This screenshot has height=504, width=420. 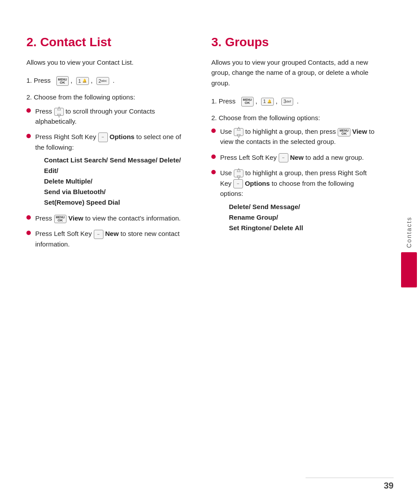 I want to click on nav-key-g1: △▽, so click(x=239, y=132).